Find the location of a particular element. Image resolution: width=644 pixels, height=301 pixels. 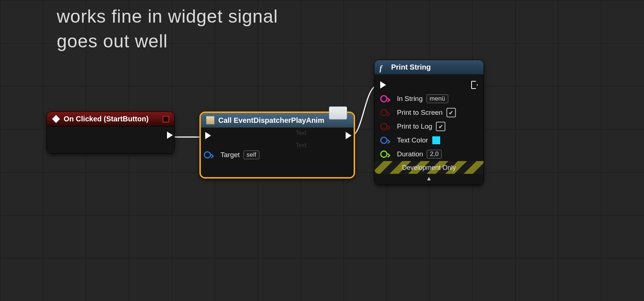

duration-pin is located at coordinates (384, 154).